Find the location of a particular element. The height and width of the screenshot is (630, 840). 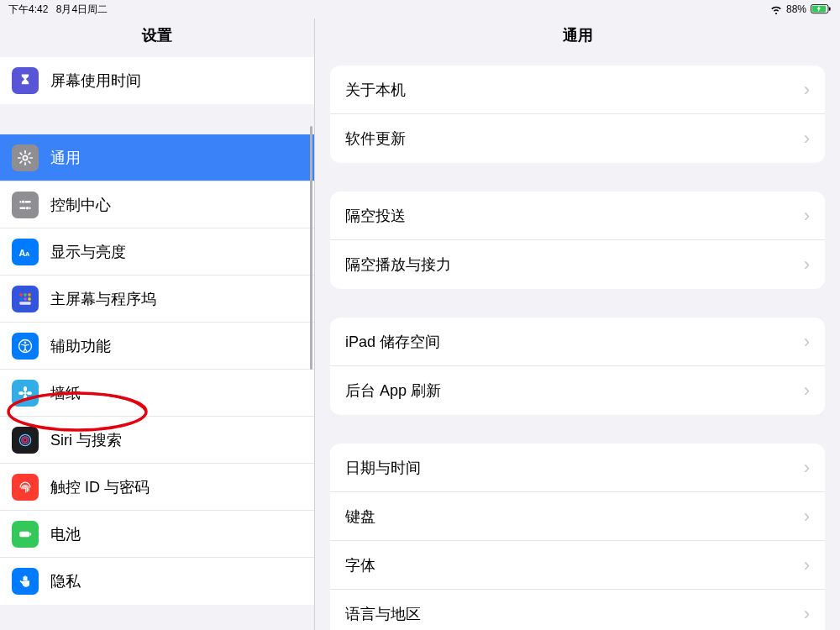

text-size-icon: AA is located at coordinates (25, 252).